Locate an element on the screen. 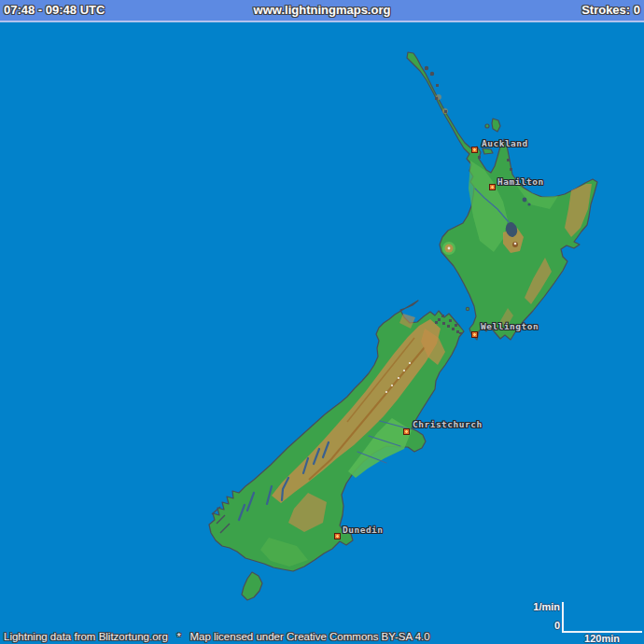 This screenshot has height=644, width=644. city-label-dunedin: Dunedin is located at coordinates (363, 530).